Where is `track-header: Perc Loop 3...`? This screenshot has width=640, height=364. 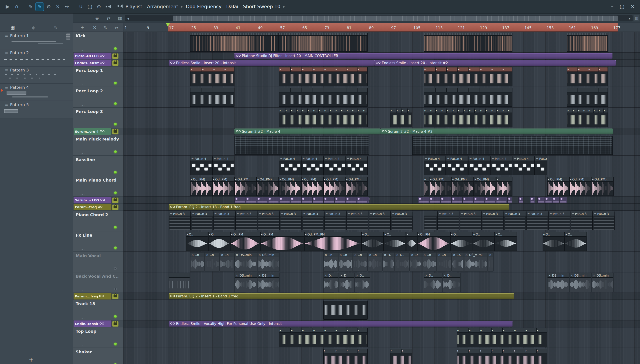
track-header: Perc Loop 3... is located at coordinates (98, 118).